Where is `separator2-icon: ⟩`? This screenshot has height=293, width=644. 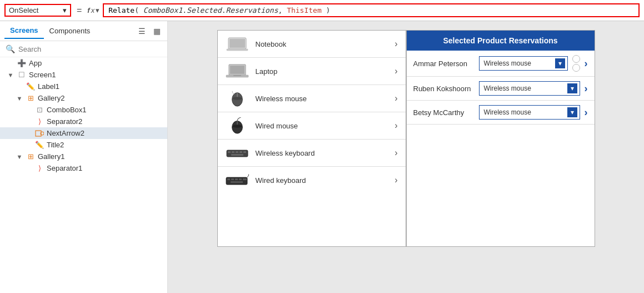 separator2-icon: ⟩ is located at coordinates (39, 122).